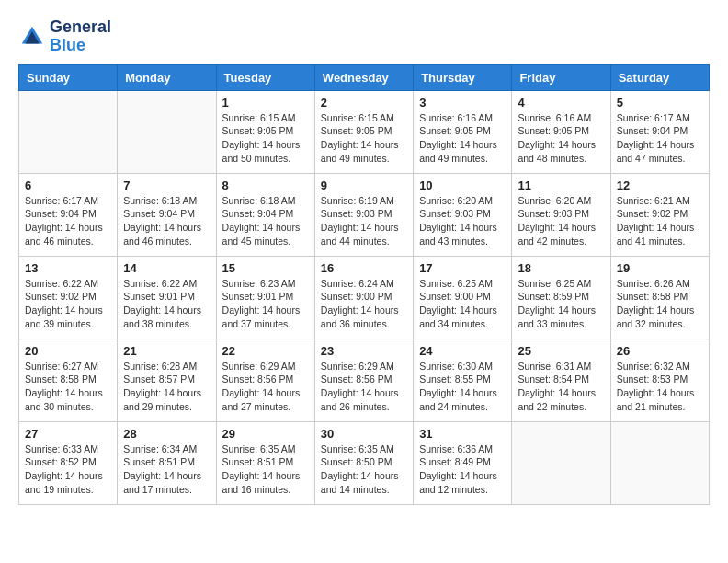  I want to click on day-number: 19, so click(660, 269).